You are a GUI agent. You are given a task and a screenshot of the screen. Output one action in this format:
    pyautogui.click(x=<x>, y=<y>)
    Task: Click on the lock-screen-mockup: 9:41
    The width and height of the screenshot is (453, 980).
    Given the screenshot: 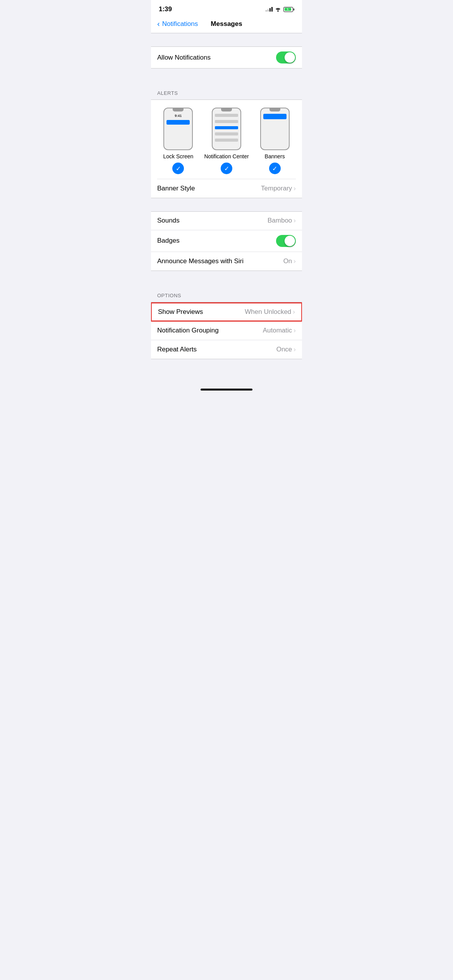 What is the action you would take?
    pyautogui.click(x=178, y=129)
    